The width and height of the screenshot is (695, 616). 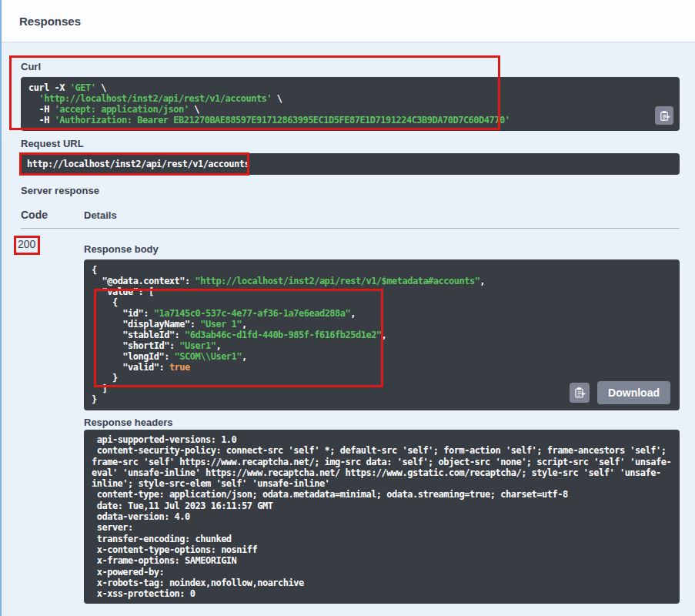 What do you see at coordinates (580, 393) in the screenshot?
I see `response-body-copy-button` at bounding box center [580, 393].